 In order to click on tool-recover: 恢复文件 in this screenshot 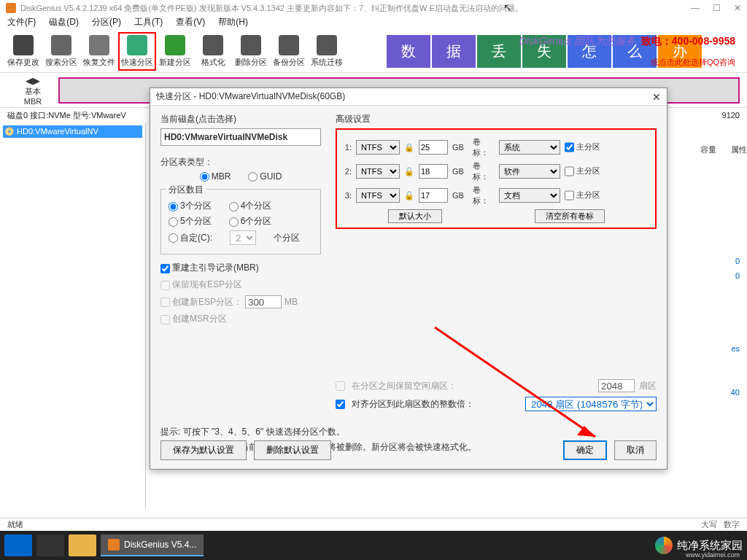, I will do `click(99, 51)`.